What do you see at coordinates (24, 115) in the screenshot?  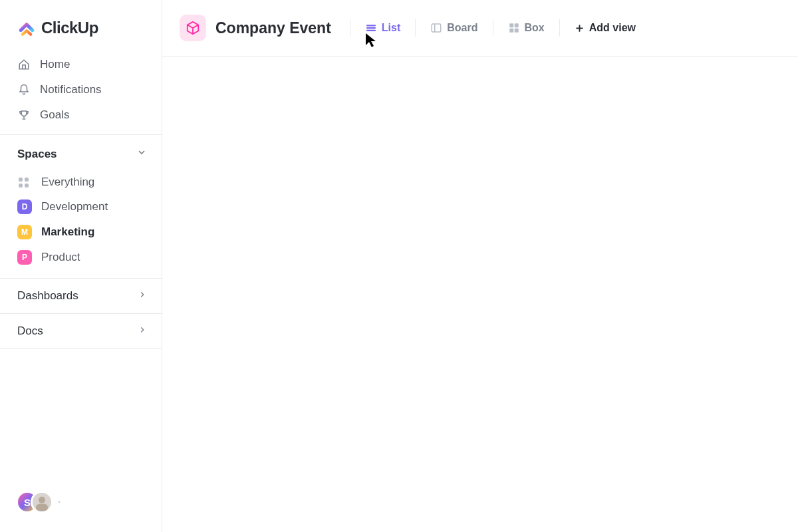 I see `trophy-icon` at bounding box center [24, 115].